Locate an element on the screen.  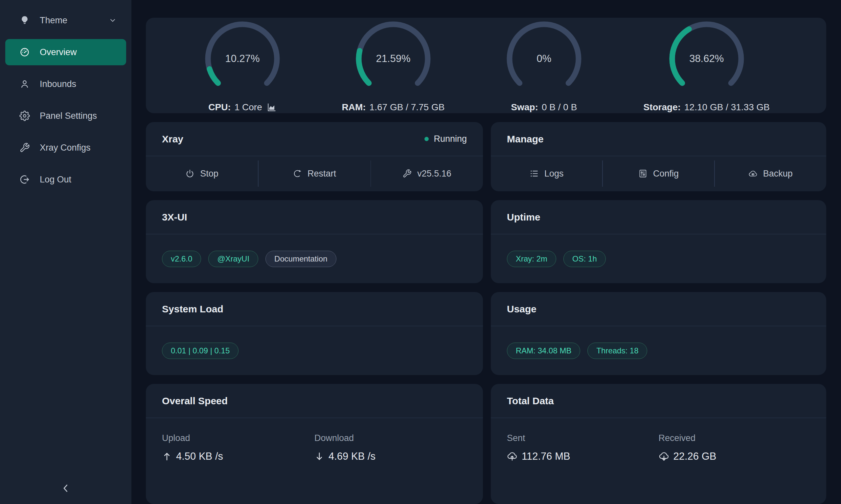
sidebar-item-panel-settings: Panel Settings is located at coordinates (66, 116).